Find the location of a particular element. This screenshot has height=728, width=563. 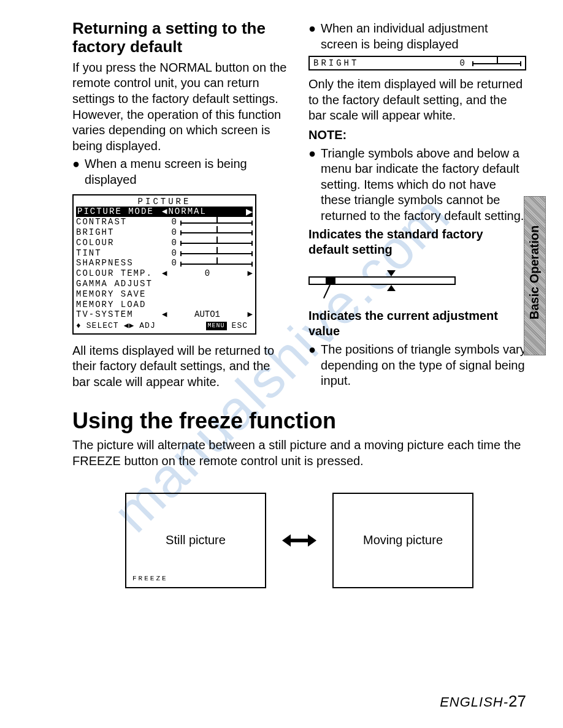

page-footer: ENGLISH-27 is located at coordinates (483, 701).